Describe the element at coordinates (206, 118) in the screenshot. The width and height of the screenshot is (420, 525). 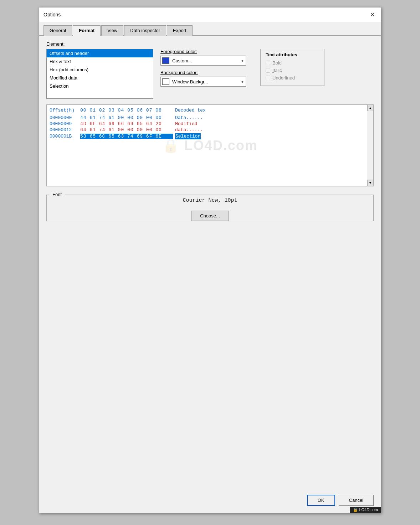
I see `hex-row-0: 00000000 44 61 74 61 00 00 00 00 00 Data…` at that location.